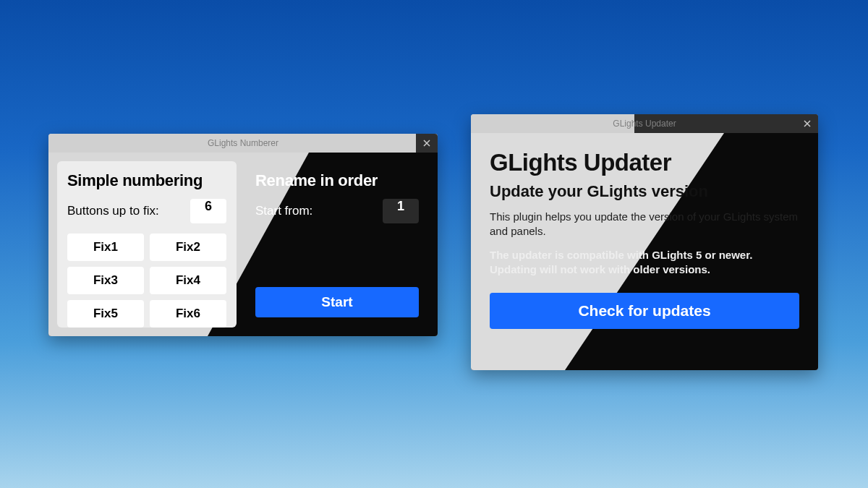 Image resolution: width=868 pixels, height=488 pixels. Describe the element at coordinates (106, 247) in the screenshot. I see `fix-button-1: Fix1` at that location.